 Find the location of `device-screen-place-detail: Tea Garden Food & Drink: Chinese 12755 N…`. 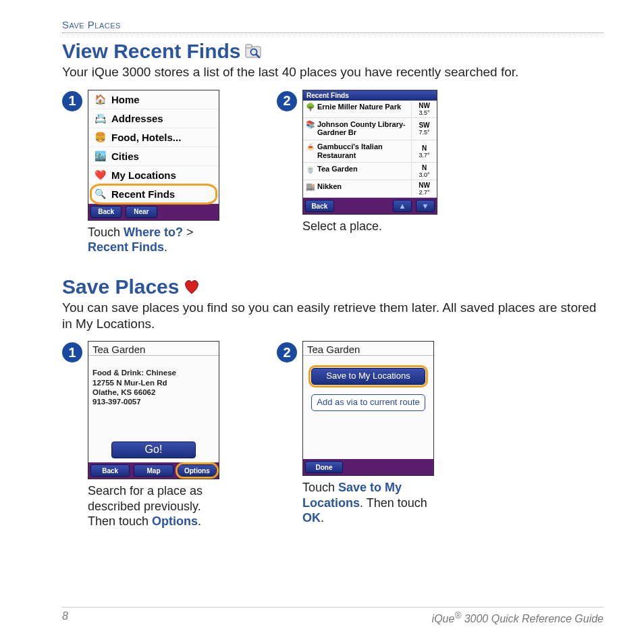

device-screen-place-detail: Tea Garden Food & Drink: Chinese 12755 N… is located at coordinates (154, 410).